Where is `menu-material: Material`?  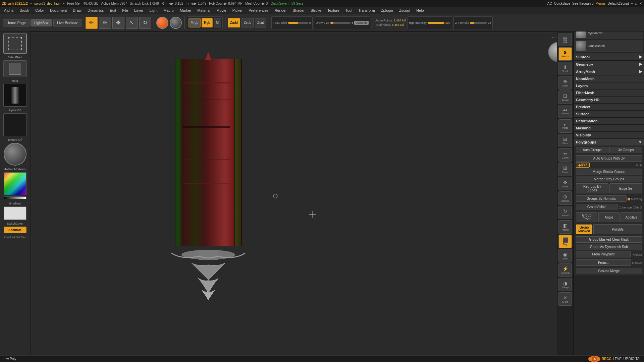 menu-material: Material is located at coordinates (204, 10).